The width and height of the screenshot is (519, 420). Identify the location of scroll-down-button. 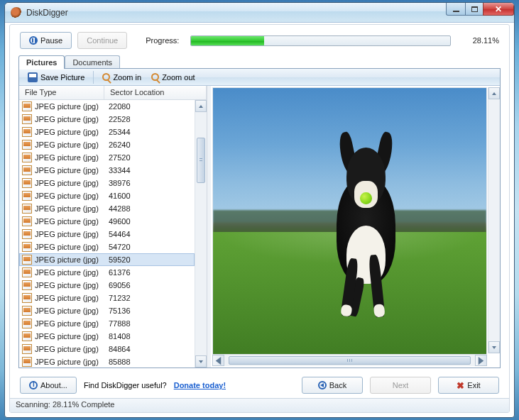
(201, 362).